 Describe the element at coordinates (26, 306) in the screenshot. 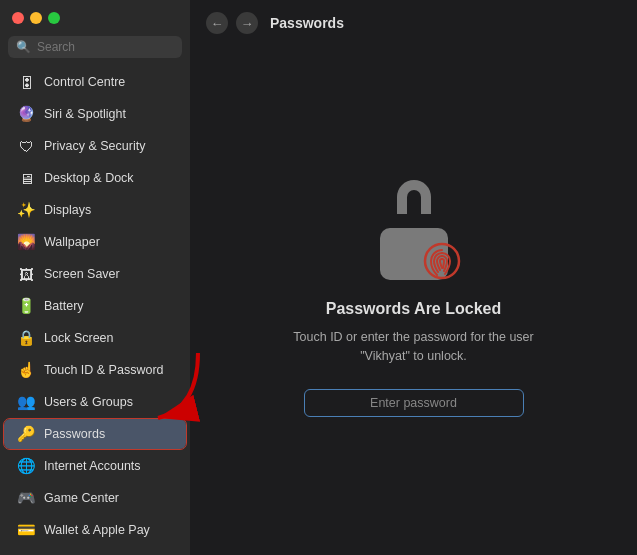

I see `battery-icon: 🔋` at that location.